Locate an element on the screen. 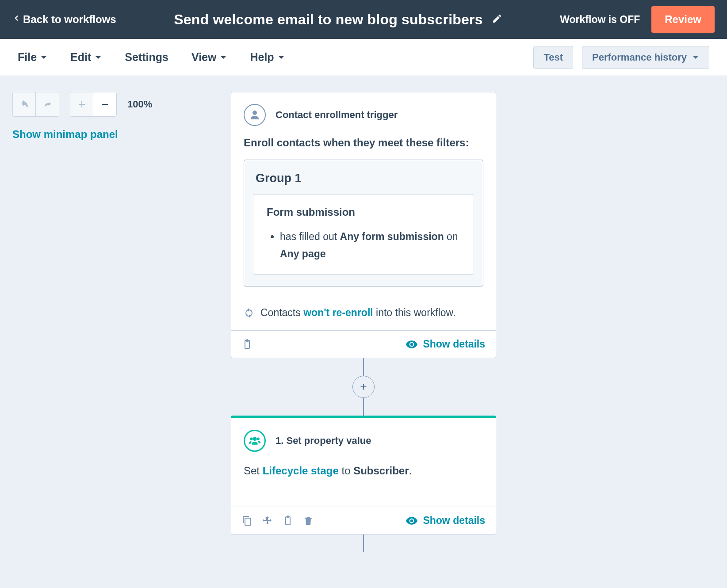 The image size is (727, 588). reenroll-row: Contacts won't re-enroll into this workf… is located at coordinates (364, 313).